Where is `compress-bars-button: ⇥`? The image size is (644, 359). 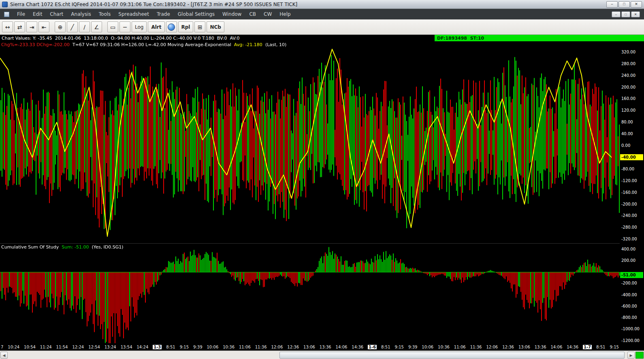
compress-bars-button: ⇥ is located at coordinates (32, 27).